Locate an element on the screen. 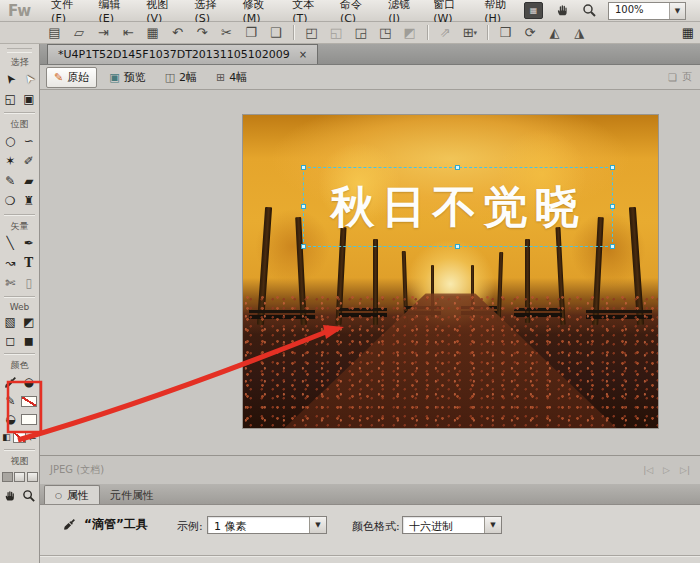 Image resolution: width=700 pixels, height=563 pixels. fill-bucket-icon: ◒ is located at coordinates (10, 420).